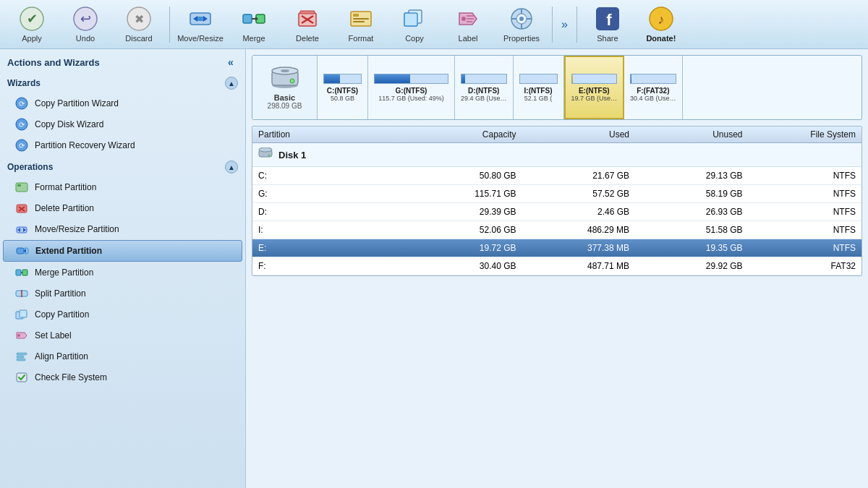  What do you see at coordinates (307, 19) in the screenshot?
I see `delete-icon` at bounding box center [307, 19].